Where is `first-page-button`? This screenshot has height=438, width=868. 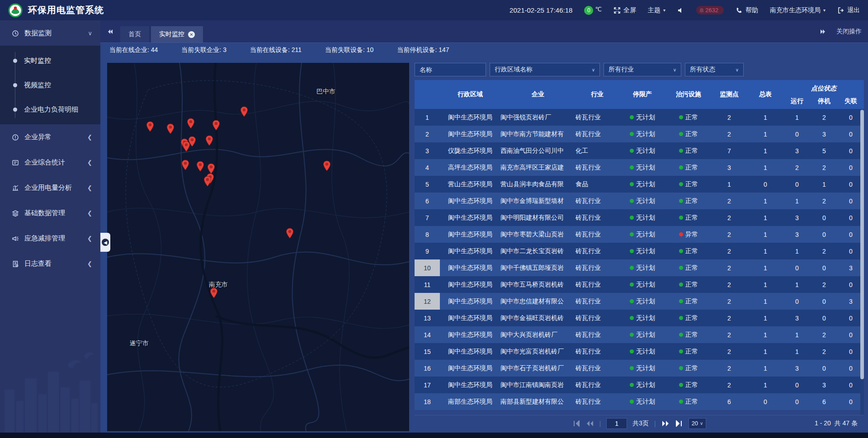 first-page-button is located at coordinates (576, 424).